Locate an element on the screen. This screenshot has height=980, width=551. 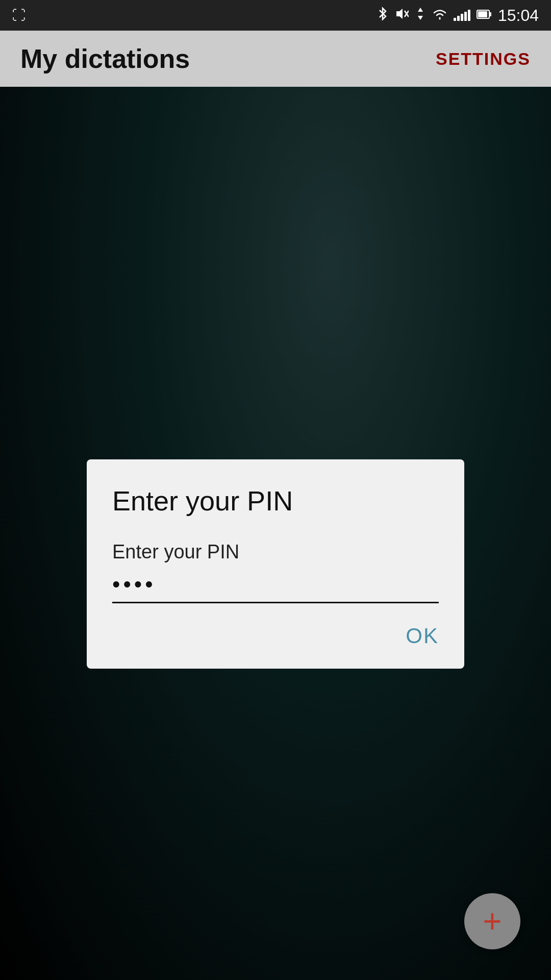
fab-add-button: + is located at coordinates (492, 921).